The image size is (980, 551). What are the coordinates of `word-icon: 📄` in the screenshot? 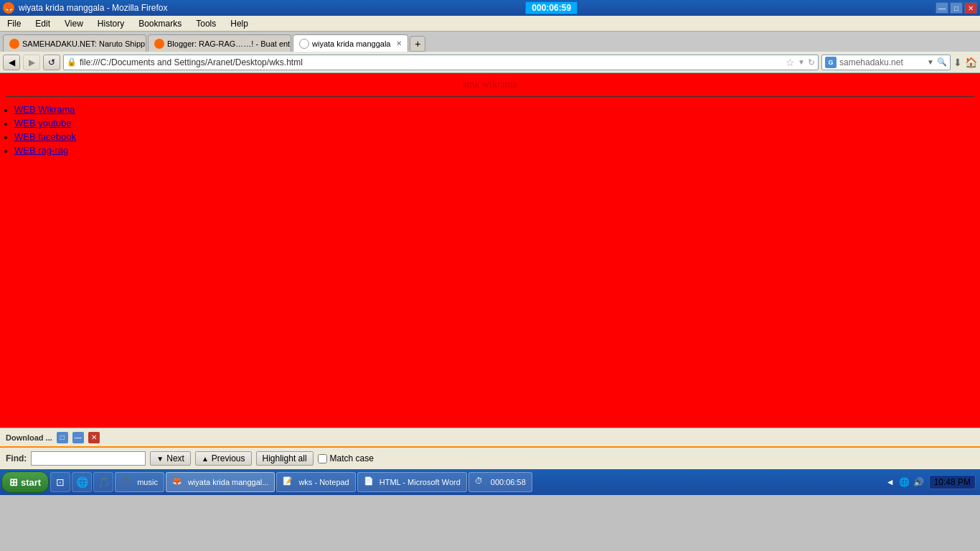 It's located at (369, 482).